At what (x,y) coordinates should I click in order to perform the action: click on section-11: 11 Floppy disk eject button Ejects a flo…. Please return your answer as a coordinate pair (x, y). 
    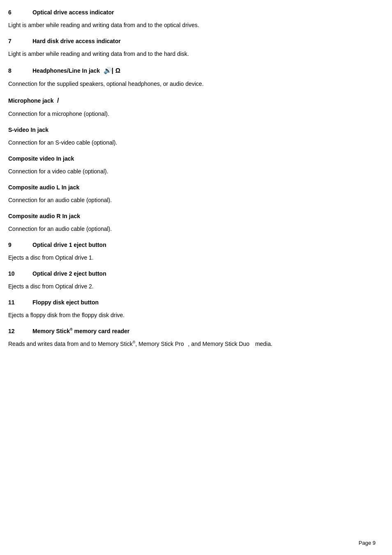
    Looking at the image, I should click on (192, 309).